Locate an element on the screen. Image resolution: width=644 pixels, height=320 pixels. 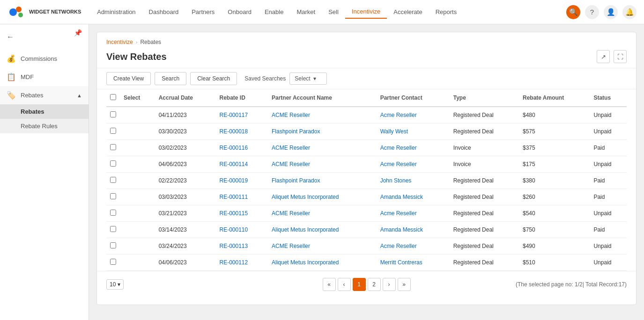
row-rebate-amount-1: $575 is located at coordinates (555, 132).